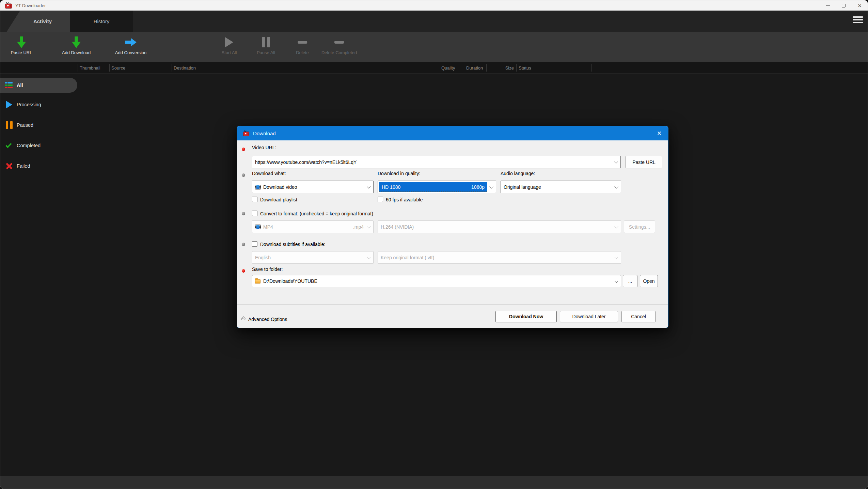  Describe the element at coordinates (255, 199) in the screenshot. I see `download-playlist-checkbox` at that location.